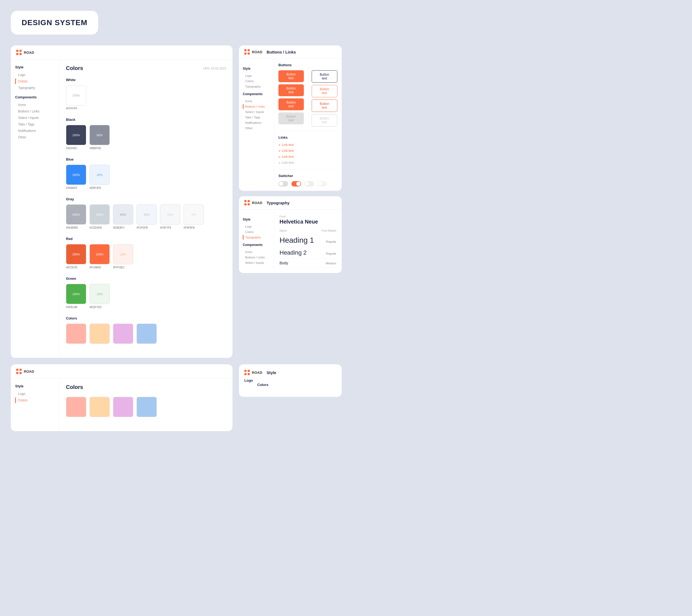  Describe the element at coordinates (146, 119) in the screenshot. I see `black-title: Black` at that location.